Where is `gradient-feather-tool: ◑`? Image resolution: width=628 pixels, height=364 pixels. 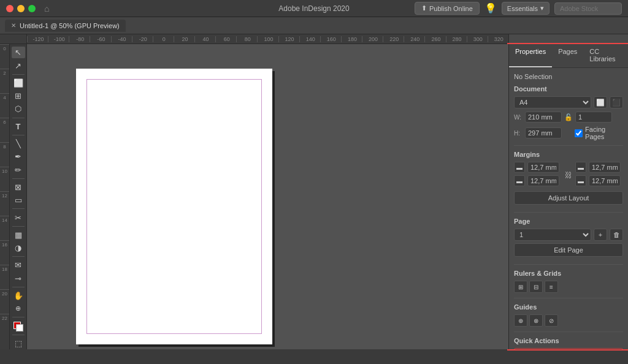
gradient-feather-tool: ◑ is located at coordinates (18, 248).